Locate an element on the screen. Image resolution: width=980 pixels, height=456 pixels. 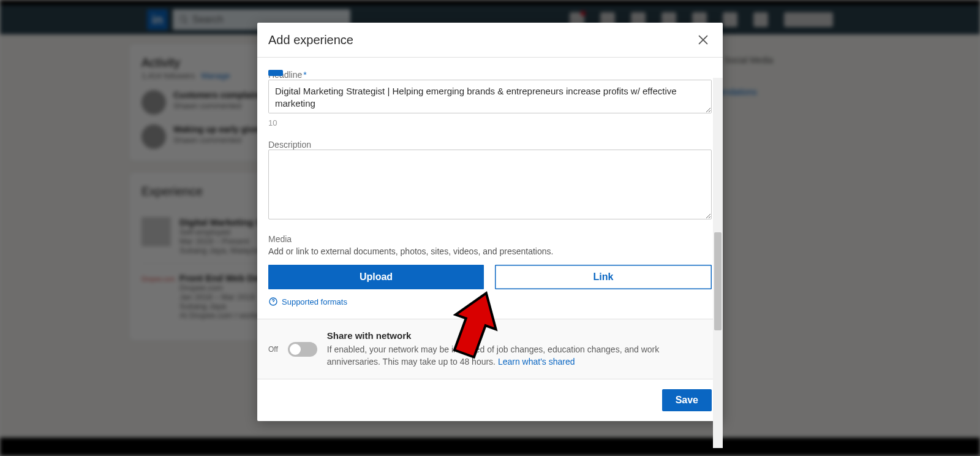
share-title: Share with network is located at coordinates (369, 336).